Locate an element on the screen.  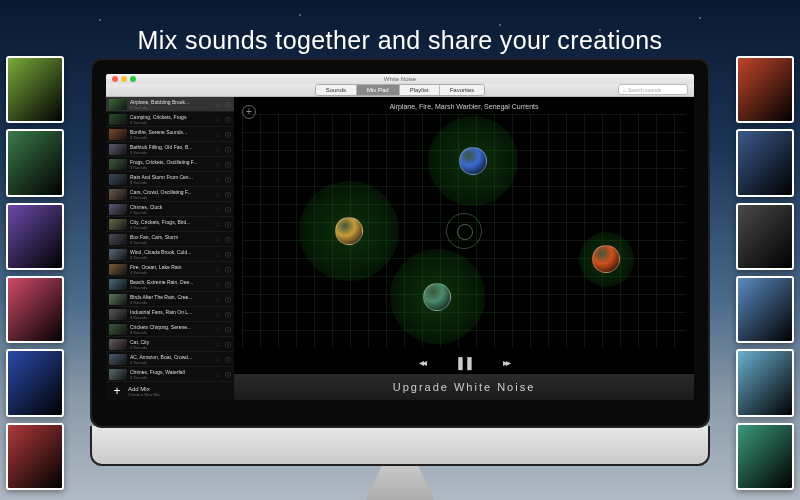
prev-button: ◂◂ is located at coordinates (422, 362).